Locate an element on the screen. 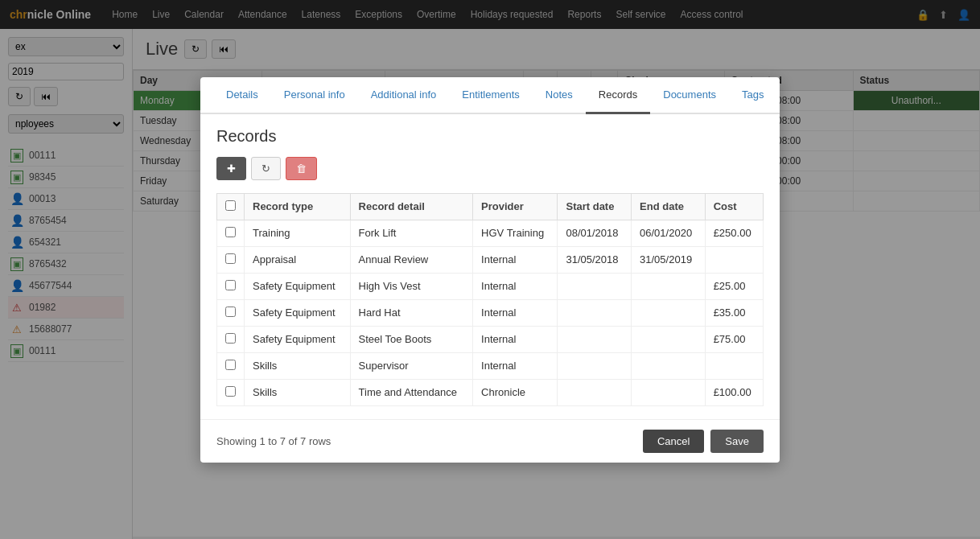  record-detail-cell: Annual Review is located at coordinates (412, 259).